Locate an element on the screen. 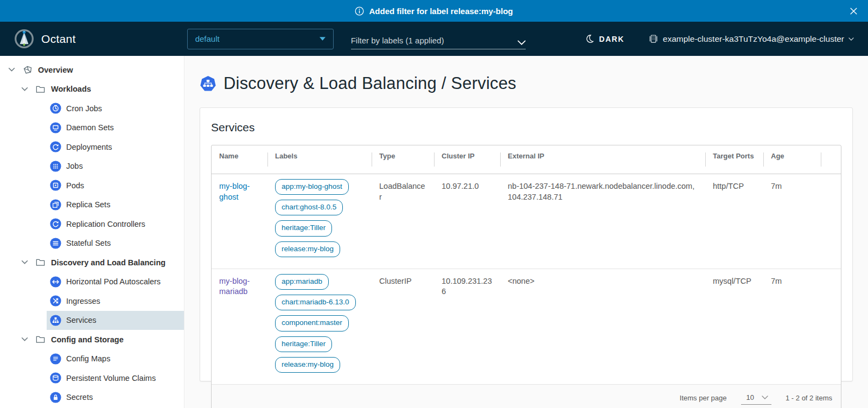  label-filter-text: Filter by labels (1 applied) is located at coordinates (398, 40).